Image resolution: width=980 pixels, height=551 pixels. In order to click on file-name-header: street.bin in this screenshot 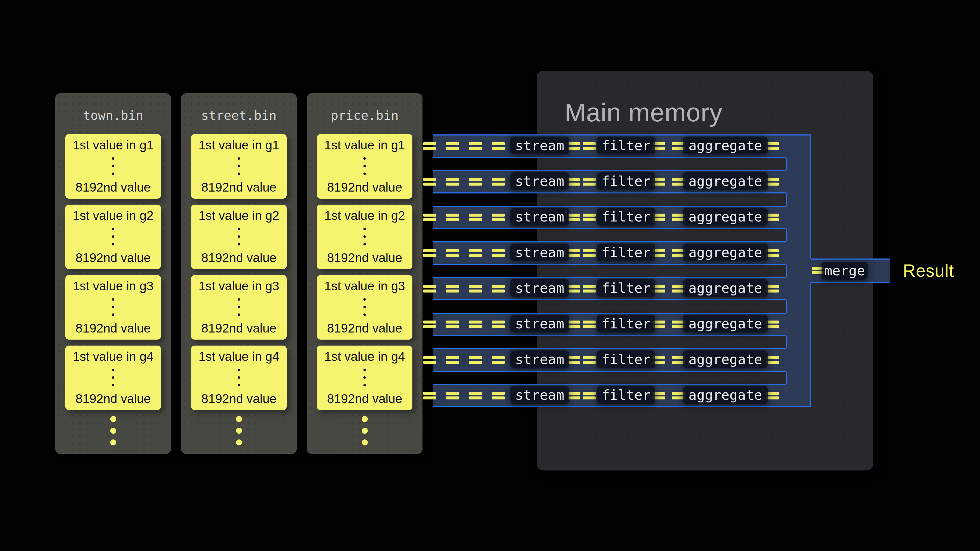, I will do `click(239, 114)`.